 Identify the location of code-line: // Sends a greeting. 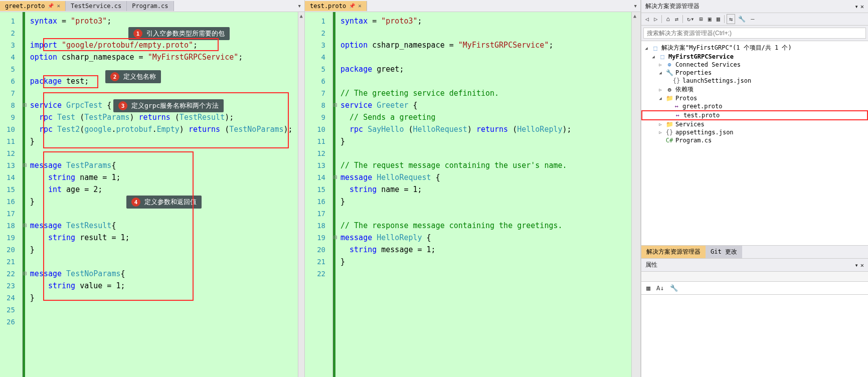
(483, 117).